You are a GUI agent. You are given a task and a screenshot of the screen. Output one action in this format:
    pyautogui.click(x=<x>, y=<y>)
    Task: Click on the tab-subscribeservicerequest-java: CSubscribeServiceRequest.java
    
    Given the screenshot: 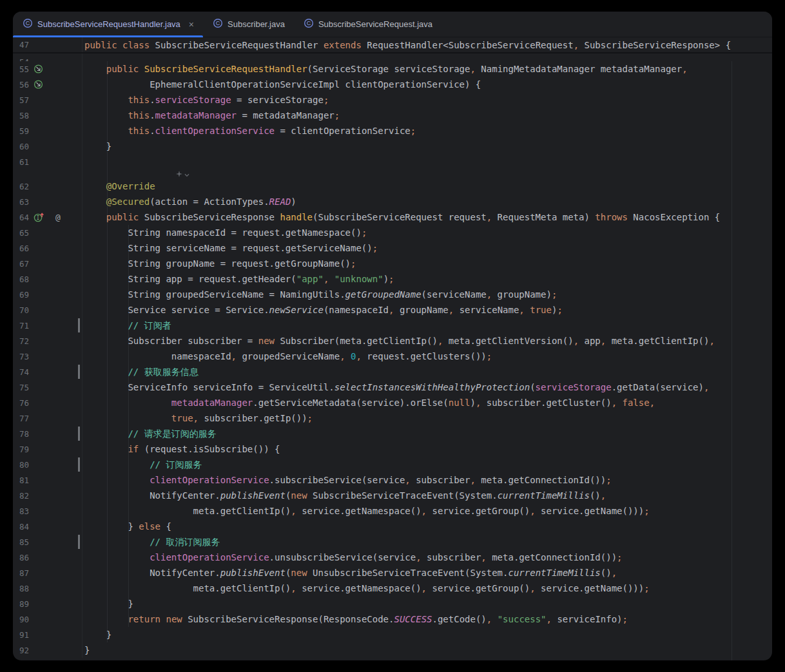 What is the action you would take?
    pyautogui.click(x=367, y=24)
    